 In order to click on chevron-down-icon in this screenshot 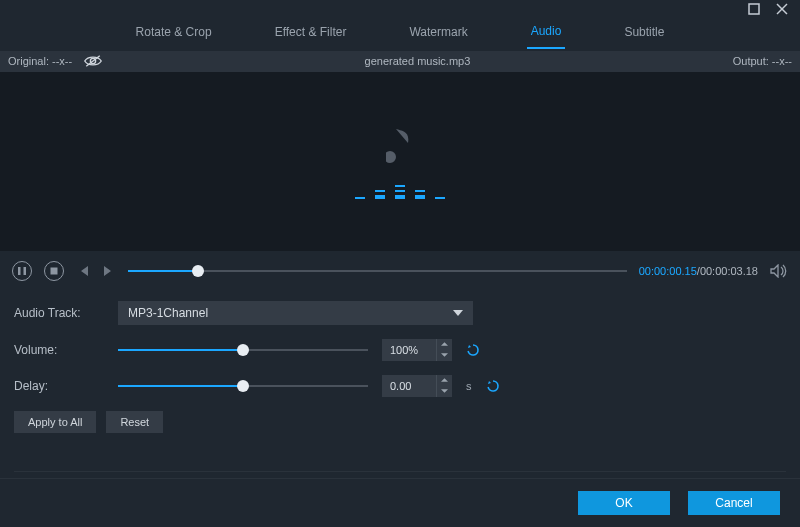, I will do `click(458, 313)`.